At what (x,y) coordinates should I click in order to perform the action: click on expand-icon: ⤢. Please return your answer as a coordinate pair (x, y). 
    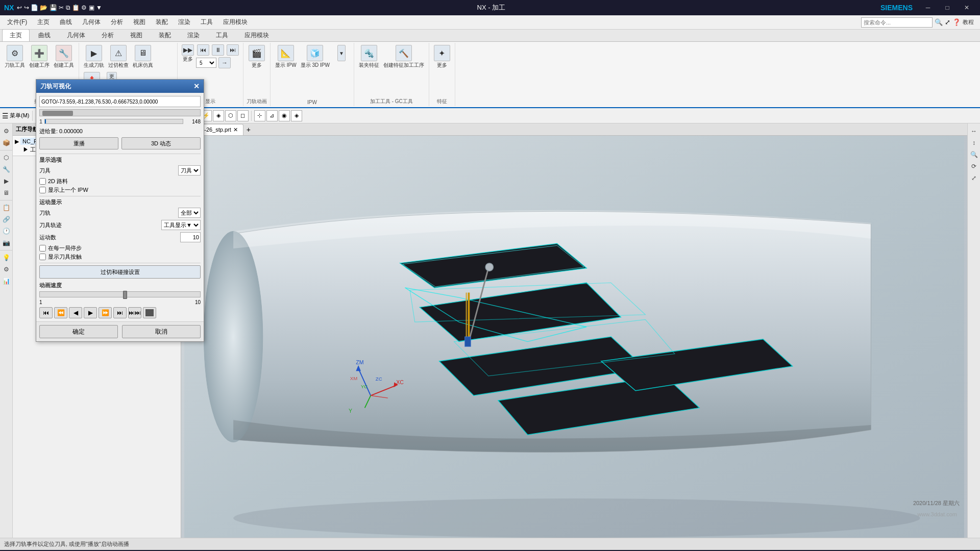
    Looking at the image, I should click on (947, 22).